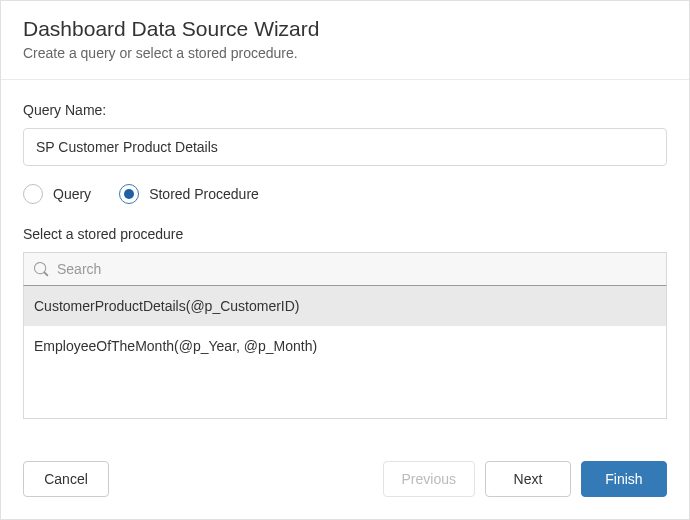  I want to click on radio-label-stored-procedure: Stored Procedure, so click(204, 194).